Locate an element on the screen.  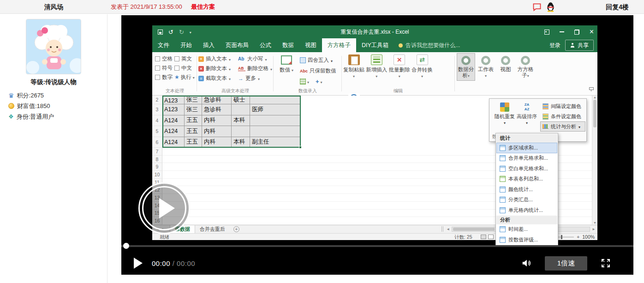
remove-space-button: 删除空格 is located at coordinates (255, 68).